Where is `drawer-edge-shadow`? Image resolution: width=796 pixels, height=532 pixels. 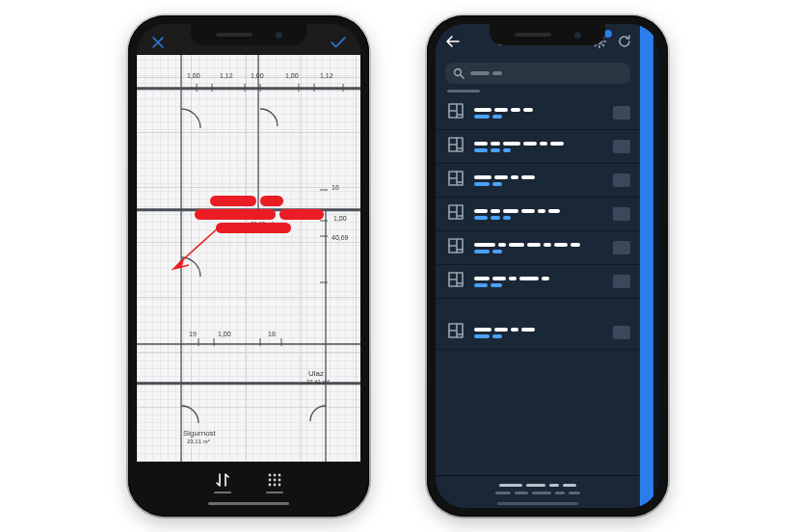
drawer-edge-shadow is located at coordinates (656, 266).